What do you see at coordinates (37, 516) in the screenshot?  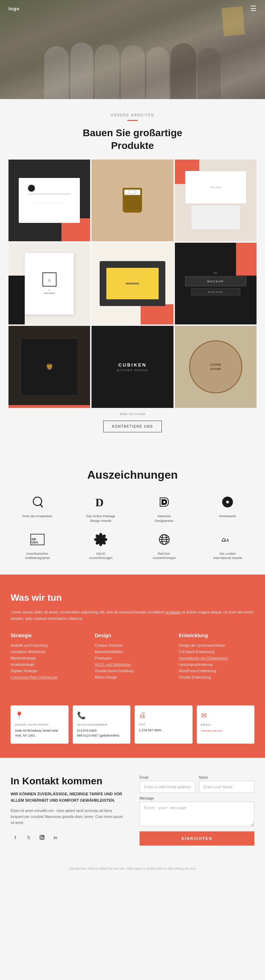 I see `award-label-1: Preis des Kreativitets` at bounding box center [37, 516].